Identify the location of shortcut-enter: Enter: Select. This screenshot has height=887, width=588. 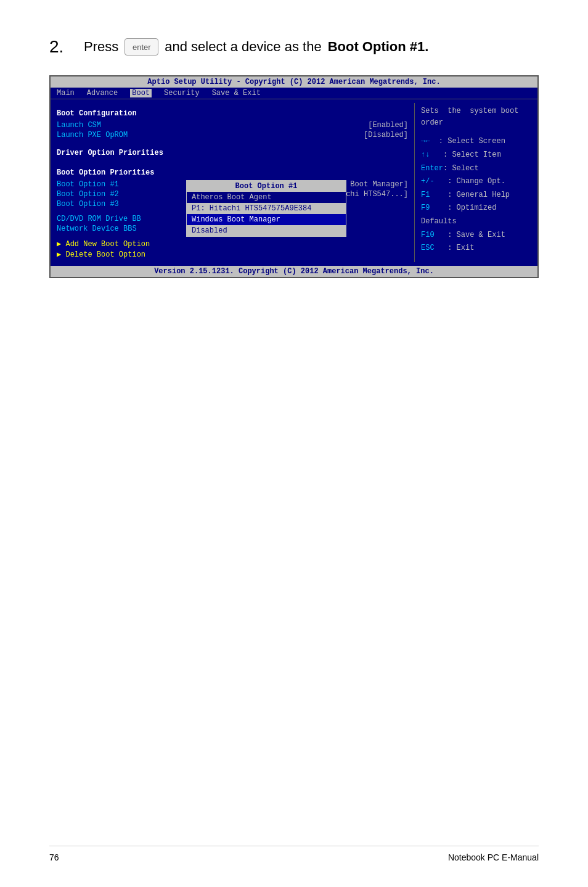
(476, 169).